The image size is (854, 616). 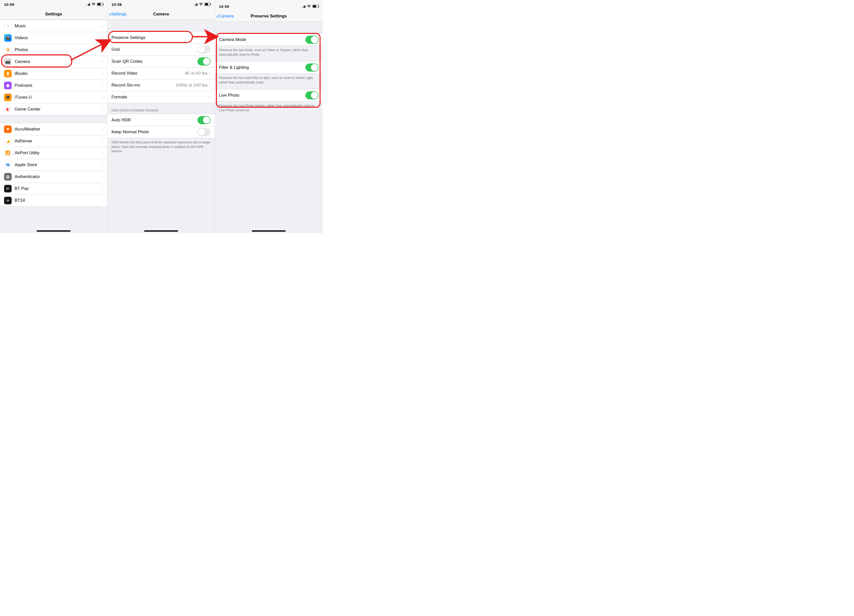 What do you see at coordinates (161, 117) in the screenshot?
I see `camera-settings-screen: 10:58 ‹ Settings Camera Preserve Setting…` at bounding box center [161, 117].